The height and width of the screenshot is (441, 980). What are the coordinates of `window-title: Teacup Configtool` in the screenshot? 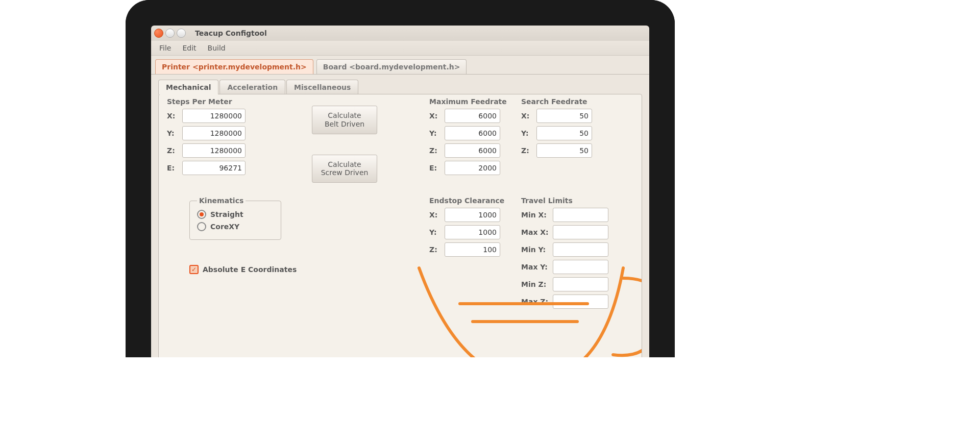 It's located at (231, 33).